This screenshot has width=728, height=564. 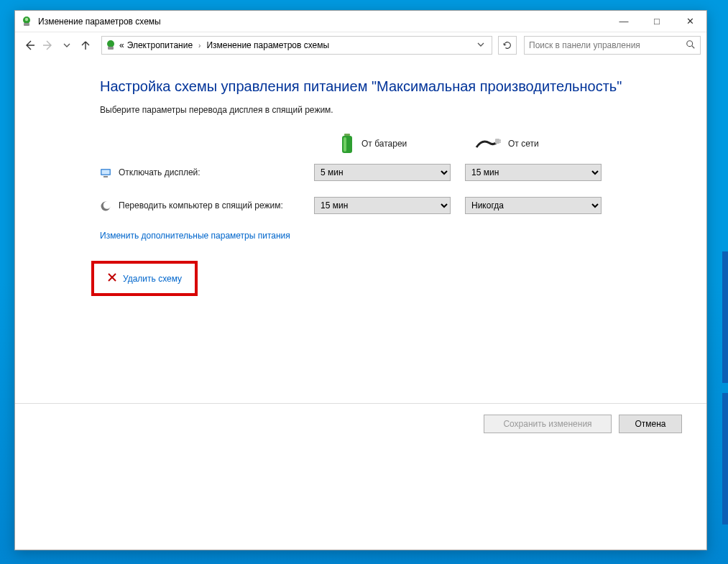 I want to click on refresh-button, so click(x=507, y=45).